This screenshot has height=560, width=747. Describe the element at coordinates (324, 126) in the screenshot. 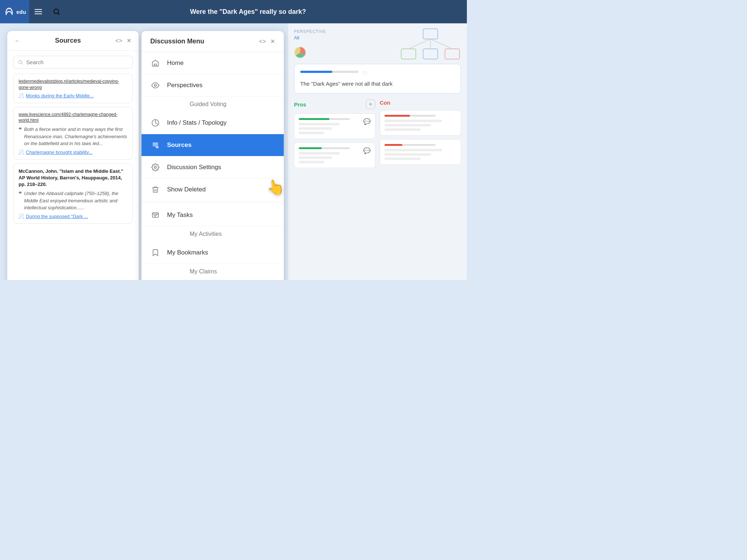

I see `pro-arg-1-content` at that location.